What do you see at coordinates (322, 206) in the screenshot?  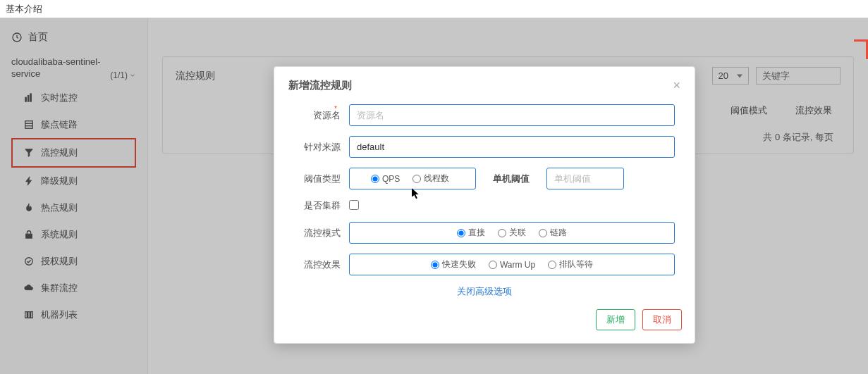 I see `cluster-label: 是否集群` at bounding box center [322, 206].